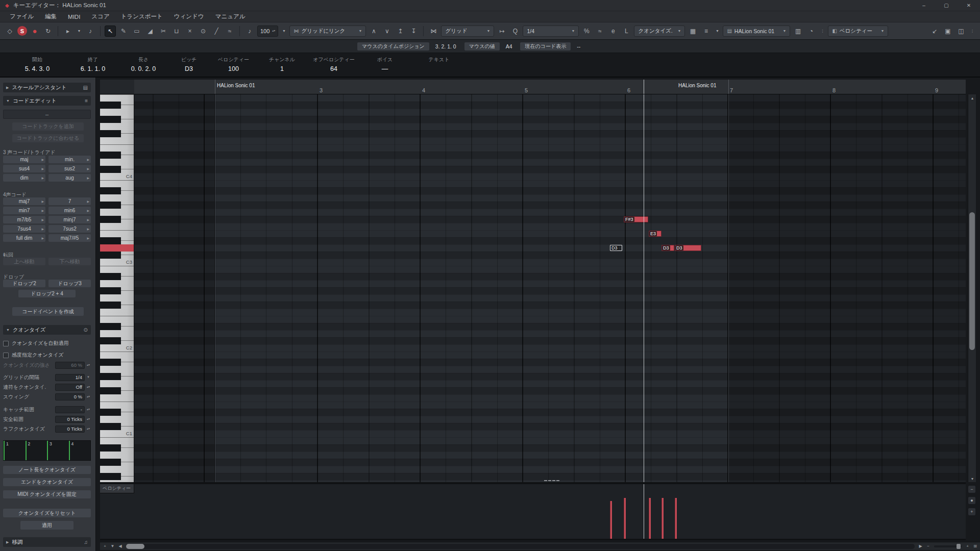 The image size is (980, 551). I want to click on pin-icon: ◇, so click(10, 31).